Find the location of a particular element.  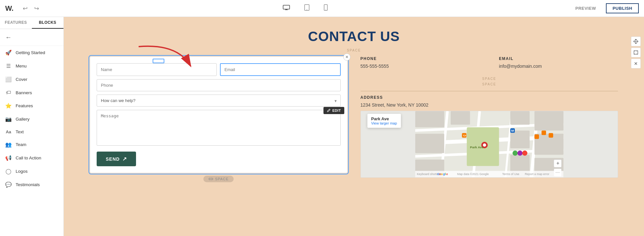

svg-text: l is located at coordinates (445, 174).